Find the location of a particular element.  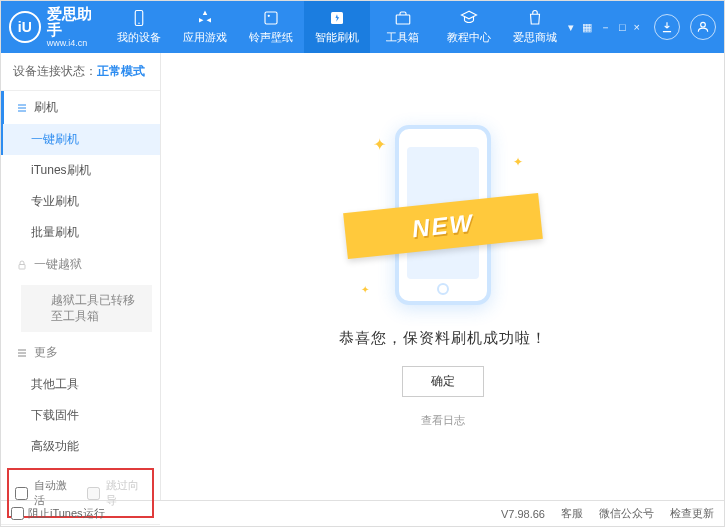

window-controls: ▾ ▦ － □ × is located at coordinates (604, 28).